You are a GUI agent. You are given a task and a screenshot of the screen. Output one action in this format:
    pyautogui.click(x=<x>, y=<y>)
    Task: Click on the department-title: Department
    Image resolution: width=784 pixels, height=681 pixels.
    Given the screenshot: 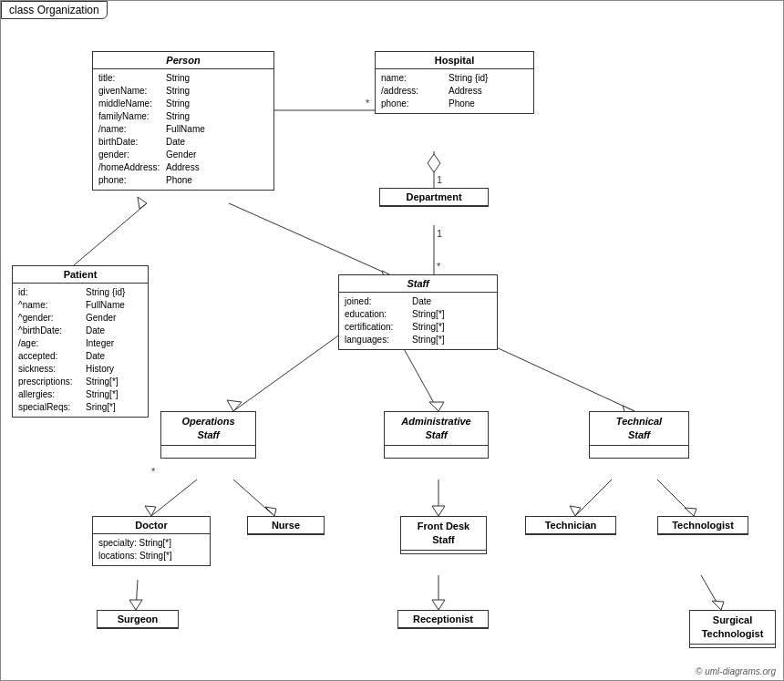 What is the action you would take?
    pyautogui.click(x=434, y=197)
    